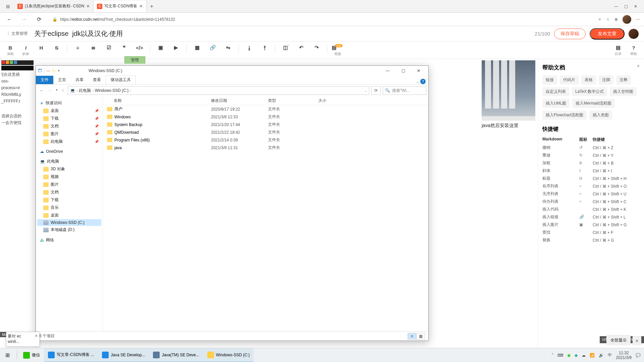  Describe the element at coordinates (71, 355) in the screenshot. I see `taskbar-item: 写文章-CSDN博客 ...` at that location.